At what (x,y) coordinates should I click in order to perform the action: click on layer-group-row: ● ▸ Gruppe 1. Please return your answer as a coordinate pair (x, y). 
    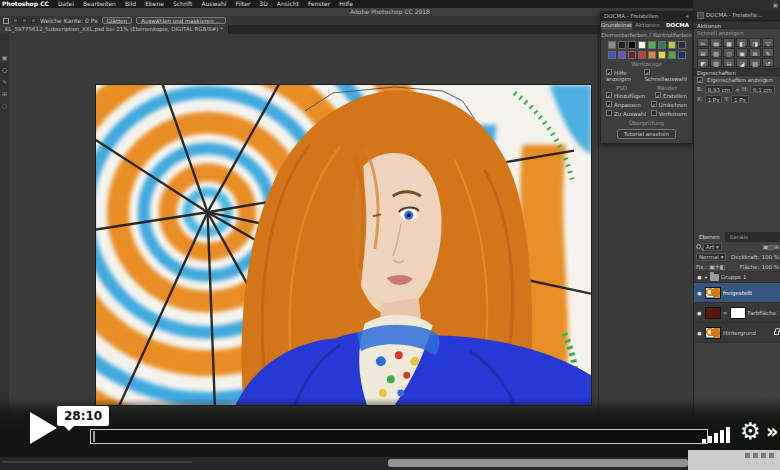
    Looking at the image, I should click on (737, 278).